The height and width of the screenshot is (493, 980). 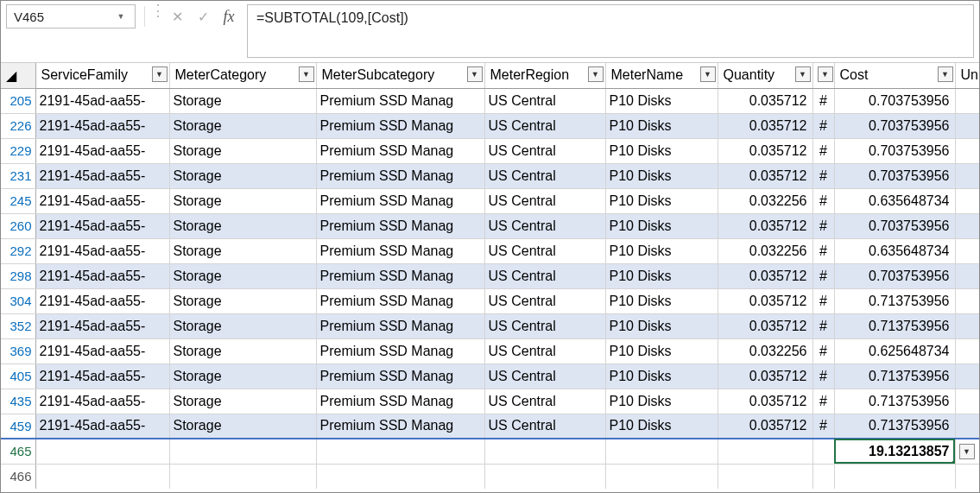 What do you see at coordinates (177, 16) in the screenshot?
I see `cancel-formula-button: ✕` at bounding box center [177, 16].